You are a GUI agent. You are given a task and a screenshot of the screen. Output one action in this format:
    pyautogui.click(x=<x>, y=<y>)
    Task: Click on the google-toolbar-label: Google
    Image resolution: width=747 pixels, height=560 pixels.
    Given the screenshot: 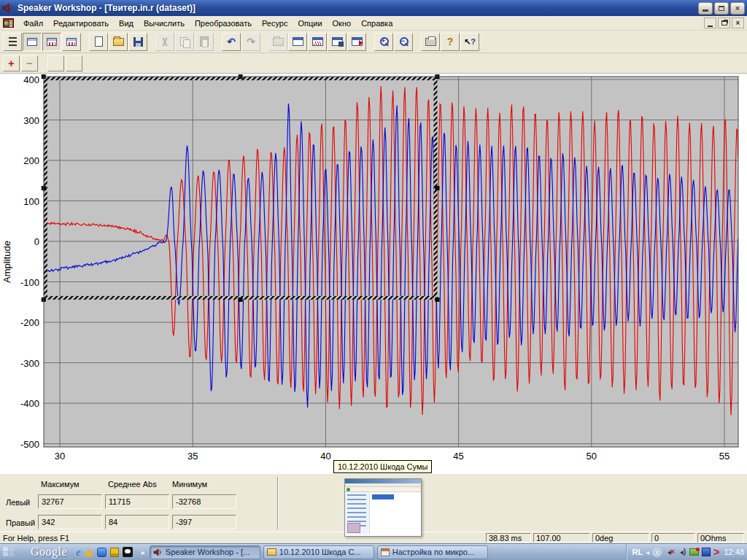 What is the action you would take?
    pyautogui.click(x=49, y=552)
    